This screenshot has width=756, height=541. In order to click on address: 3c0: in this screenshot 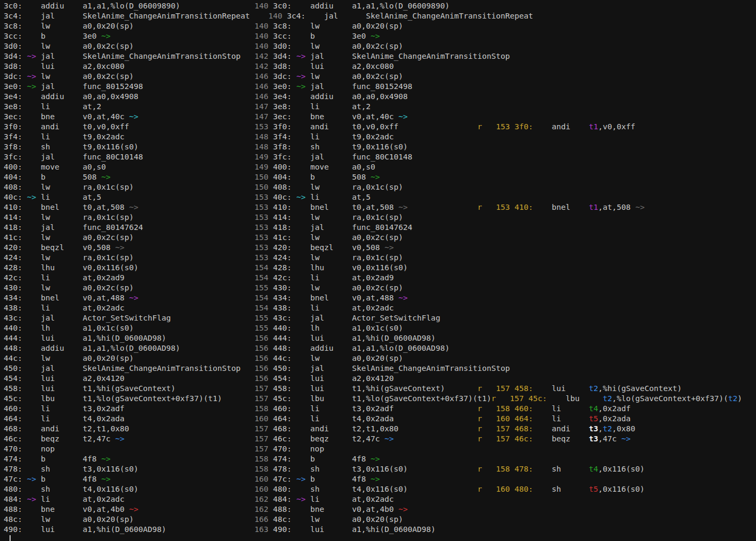, I will do `click(282, 5)`.